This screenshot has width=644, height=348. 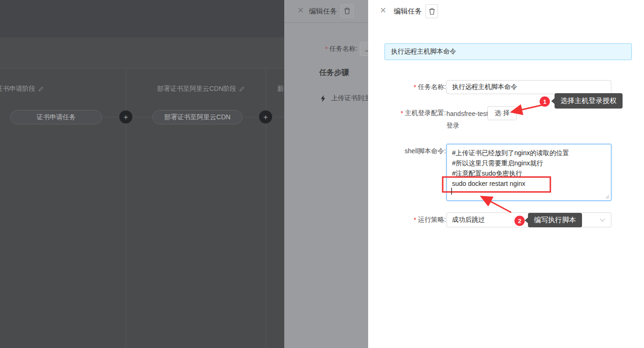 What do you see at coordinates (198, 117) in the screenshot?
I see `task-card-deploy-cdn: 部署证书至阿里云CDN` at bounding box center [198, 117].